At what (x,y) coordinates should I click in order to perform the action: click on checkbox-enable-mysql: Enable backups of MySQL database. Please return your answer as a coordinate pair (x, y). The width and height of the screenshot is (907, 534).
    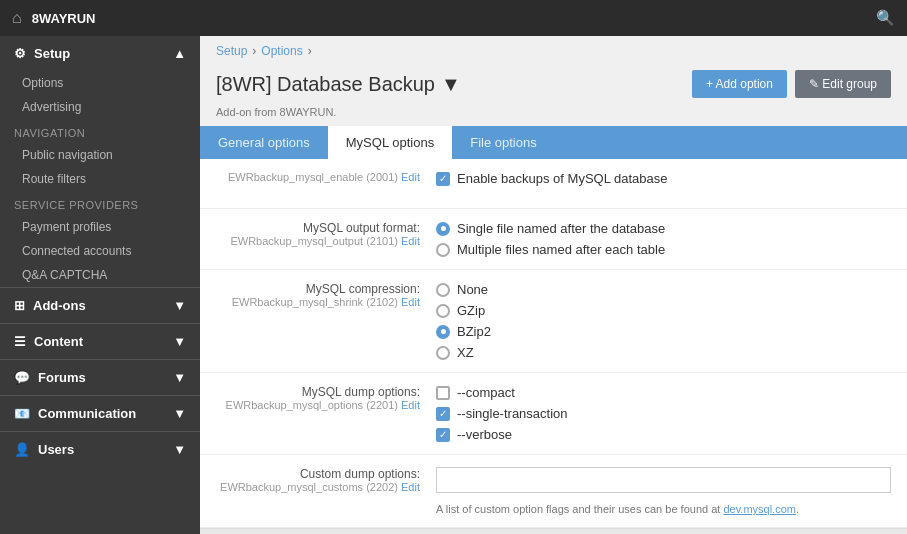
    Looking at the image, I should click on (664, 178).